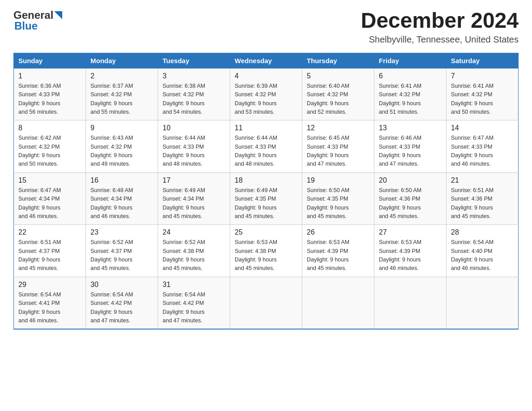 The image size is (532, 411). I want to click on calendar-cell: 3Sunrise: 6:38 AMSunset: 4:32 PMDaylight…, so click(194, 94).